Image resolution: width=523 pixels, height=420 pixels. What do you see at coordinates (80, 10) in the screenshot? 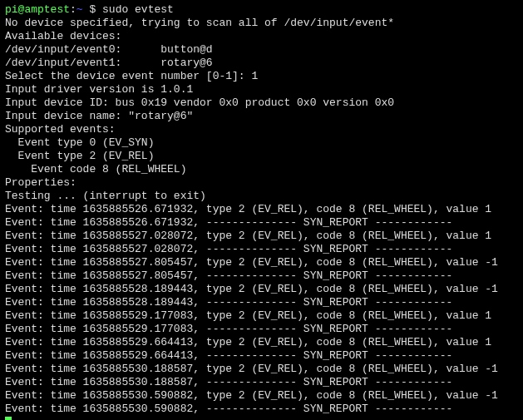
I see `prompt-path: ~` at bounding box center [80, 10].